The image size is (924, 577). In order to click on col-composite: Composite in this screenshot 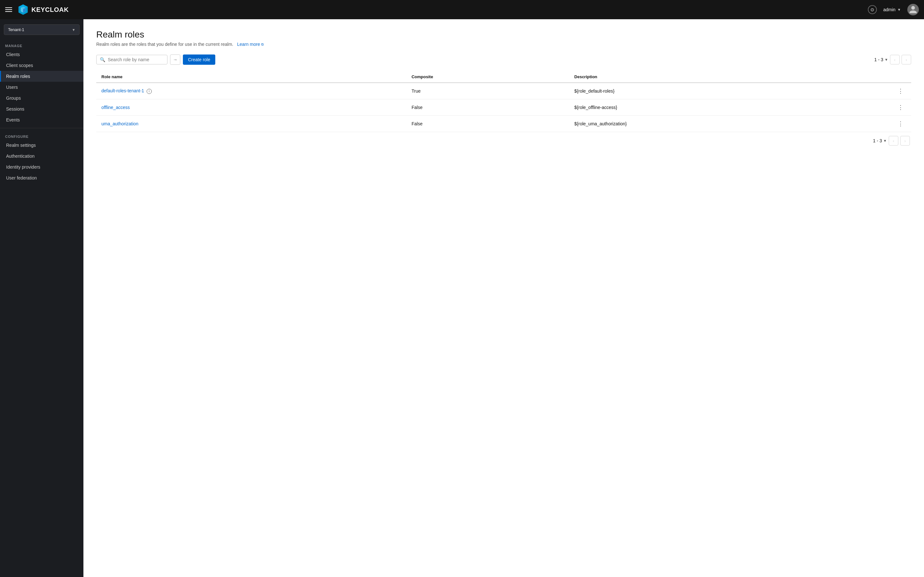, I will do `click(488, 77)`.